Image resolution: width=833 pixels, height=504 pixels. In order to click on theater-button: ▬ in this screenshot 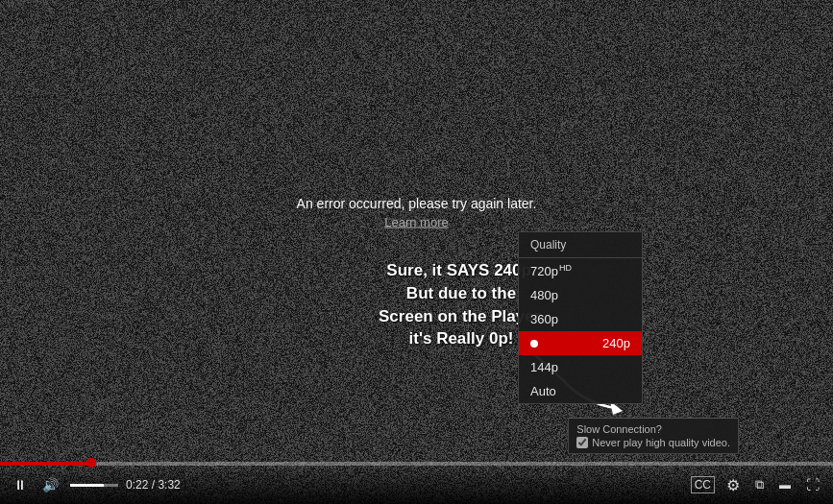, I will do `click(785, 485)`.